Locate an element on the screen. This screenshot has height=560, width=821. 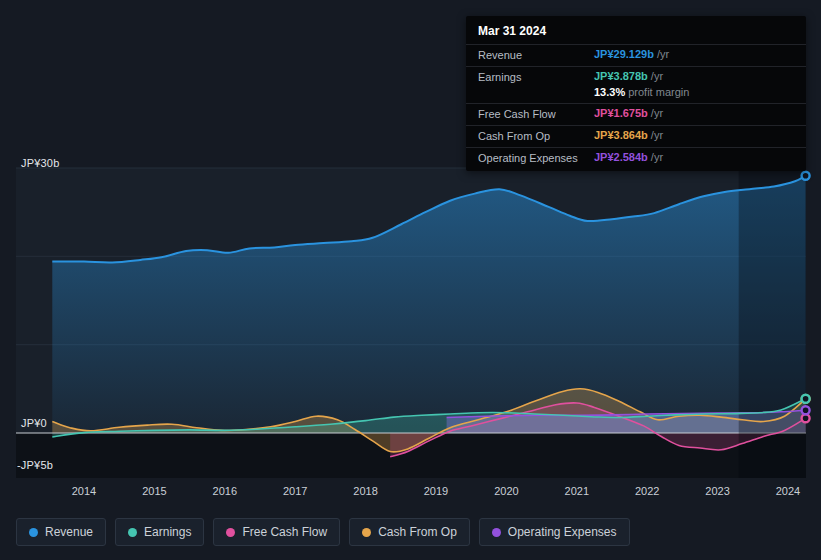
marker-earnings is located at coordinates (806, 399).